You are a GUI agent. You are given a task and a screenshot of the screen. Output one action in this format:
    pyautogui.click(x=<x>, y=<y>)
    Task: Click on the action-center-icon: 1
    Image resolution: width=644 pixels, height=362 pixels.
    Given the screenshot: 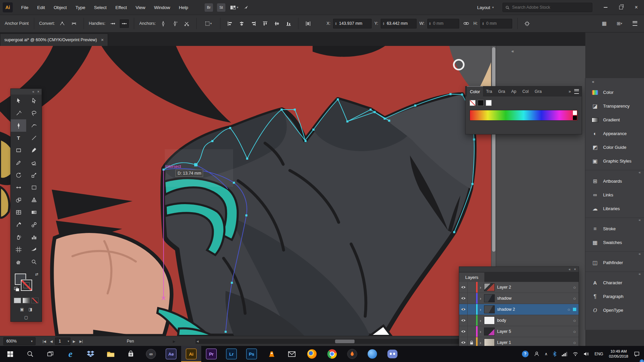 What is the action you would take?
    pyautogui.click(x=637, y=354)
    